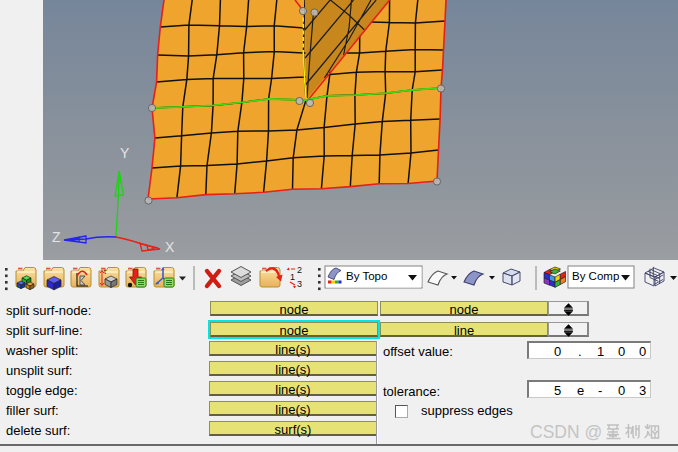 The width and height of the screenshot is (678, 452). Describe the element at coordinates (596, 276) in the screenshot. I see `svg-text: By Comp` at that location.